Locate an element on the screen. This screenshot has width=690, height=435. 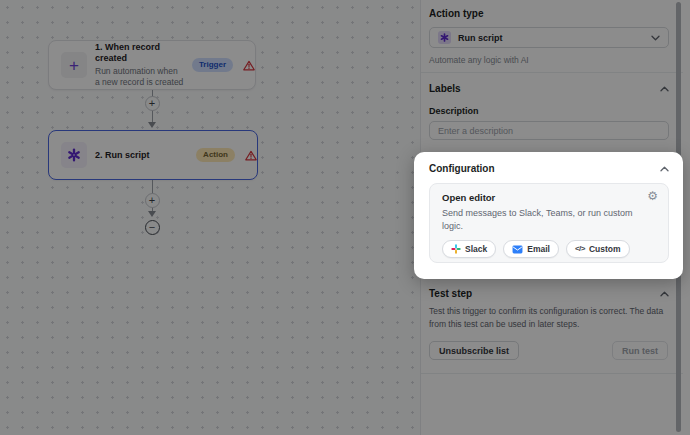
trigger-node-subtitle: Run automation when a new record is crea… is located at coordinates (140, 77).